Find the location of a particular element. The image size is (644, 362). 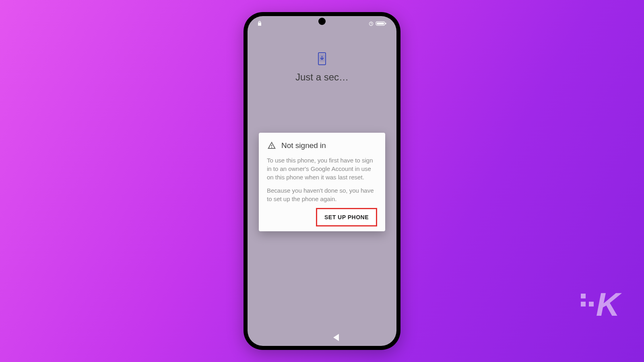

page-title: Just a sec… is located at coordinates (322, 77).